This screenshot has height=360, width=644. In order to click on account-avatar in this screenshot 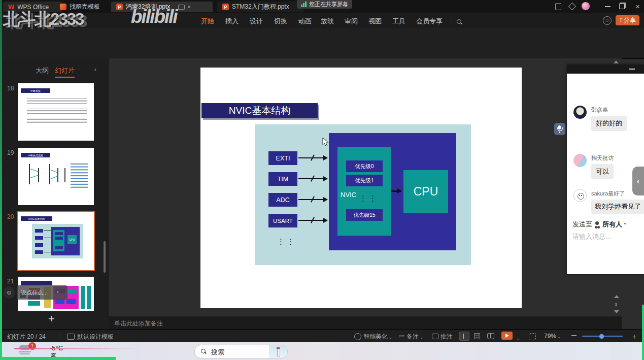, I will do `click(586, 6)`.